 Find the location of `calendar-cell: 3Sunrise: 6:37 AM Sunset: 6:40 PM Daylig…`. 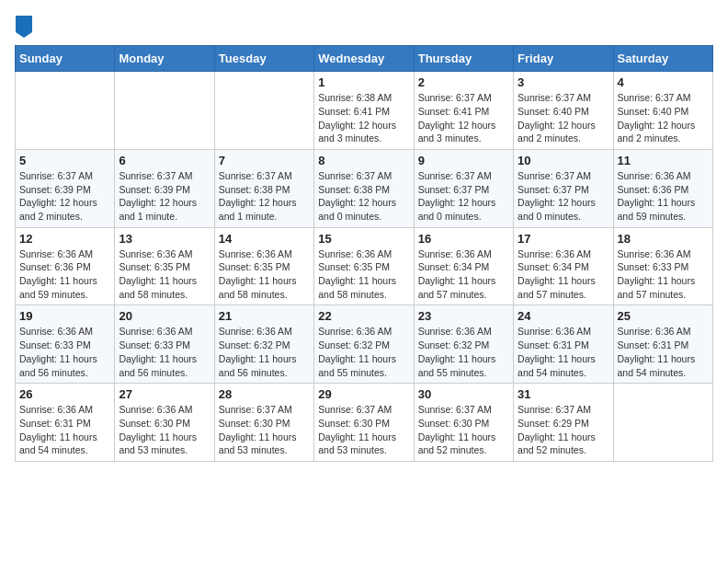

calendar-cell: 3Sunrise: 6:37 AM Sunset: 6:40 PM Daylig… is located at coordinates (563, 110).